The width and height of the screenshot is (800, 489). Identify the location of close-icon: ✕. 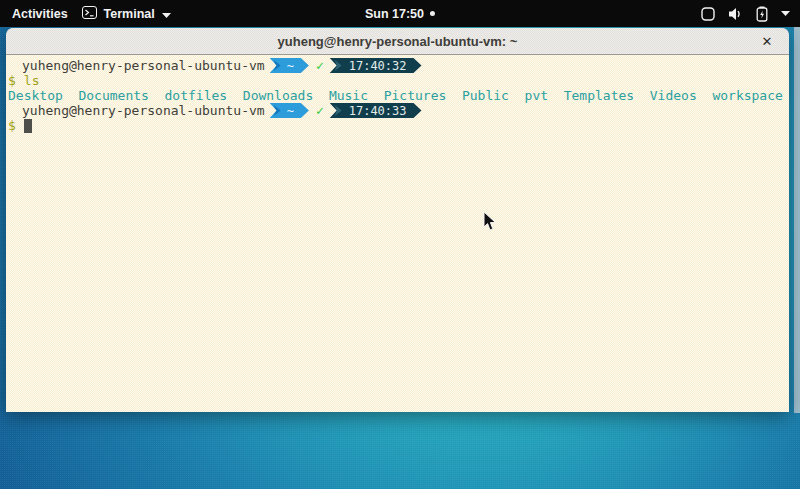
(767, 42).